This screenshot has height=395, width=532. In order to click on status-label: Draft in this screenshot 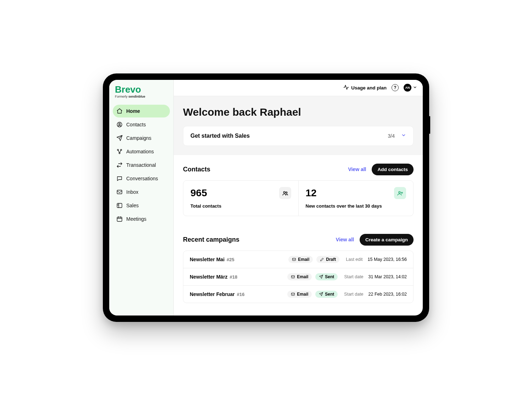, I will do `click(331, 259)`.